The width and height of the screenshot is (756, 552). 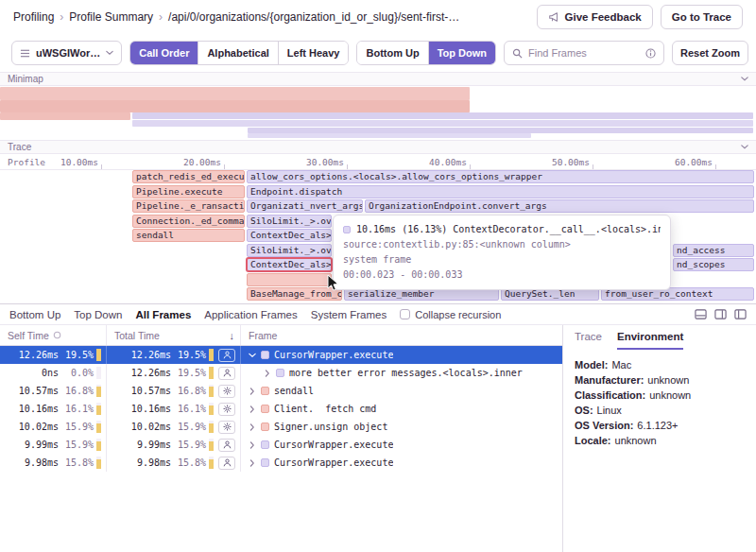 I want to click on layout-dock-left-icon, so click(x=741, y=314).